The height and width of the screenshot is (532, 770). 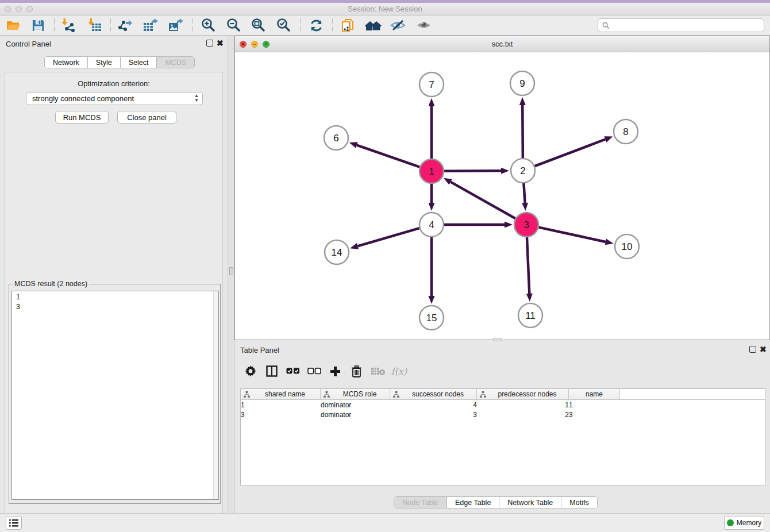 I want to click on splitter-grip, so click(x=231, y=271).